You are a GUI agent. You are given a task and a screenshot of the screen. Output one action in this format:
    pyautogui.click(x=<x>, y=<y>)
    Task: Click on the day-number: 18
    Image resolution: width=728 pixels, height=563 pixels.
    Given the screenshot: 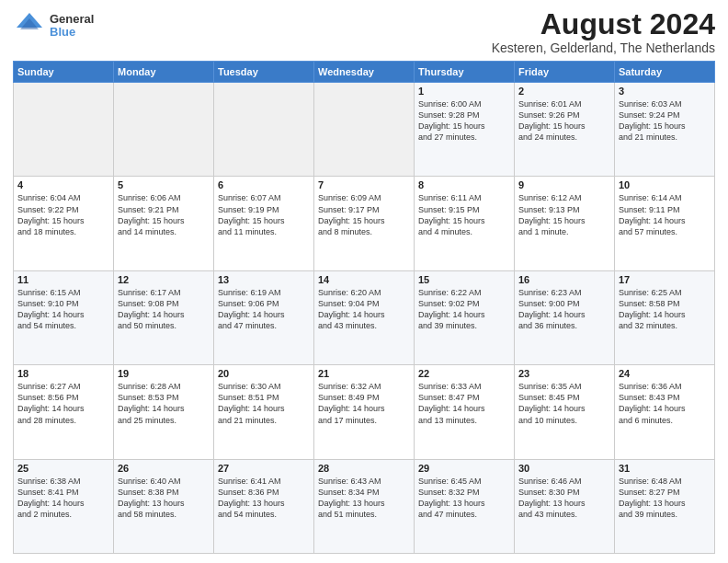 What is the action you would take?
    pyautogui.click(x=63, y=373)
    